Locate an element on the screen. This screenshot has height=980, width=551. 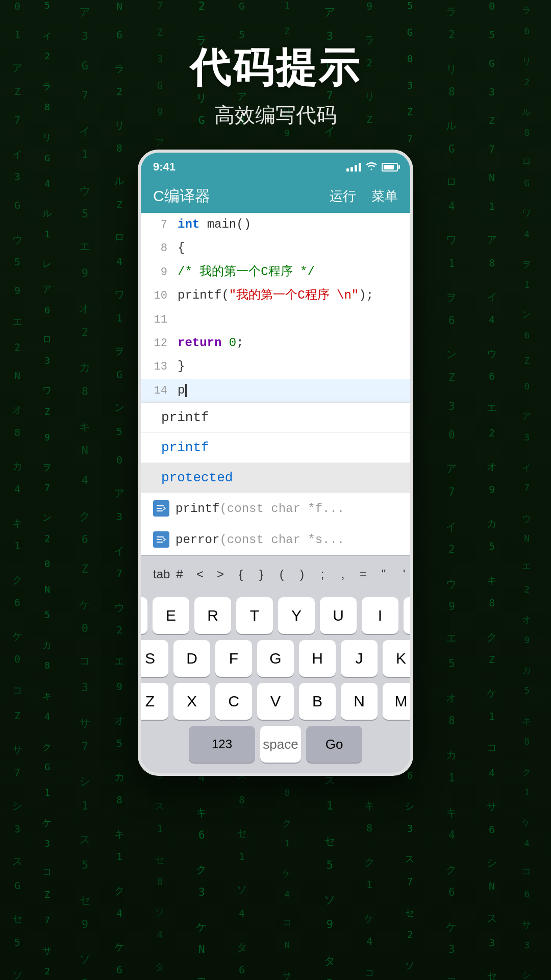
key-z: Z is located at coordinates (153, 701).